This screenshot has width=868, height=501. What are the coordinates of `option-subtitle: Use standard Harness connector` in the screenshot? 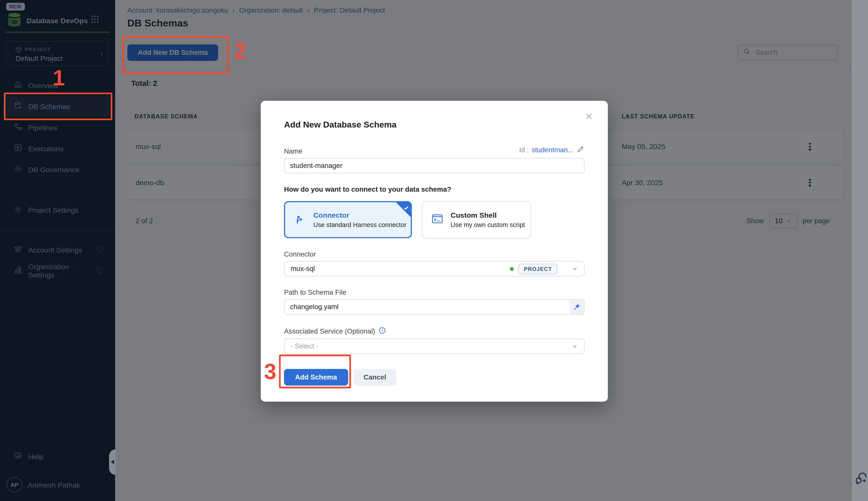 It's located at (360, 225).